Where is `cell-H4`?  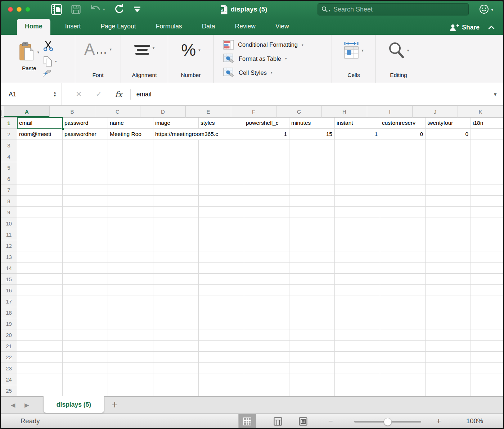
cell-H4 is located at coordinates (357, 157).